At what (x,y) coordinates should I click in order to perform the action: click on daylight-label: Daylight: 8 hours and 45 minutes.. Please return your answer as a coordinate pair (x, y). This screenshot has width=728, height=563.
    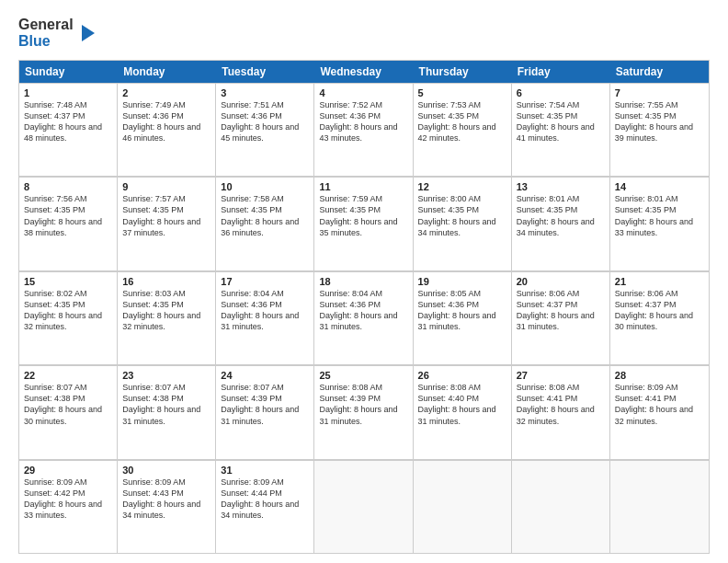
    Looking at the image, I should click on (259, 132).